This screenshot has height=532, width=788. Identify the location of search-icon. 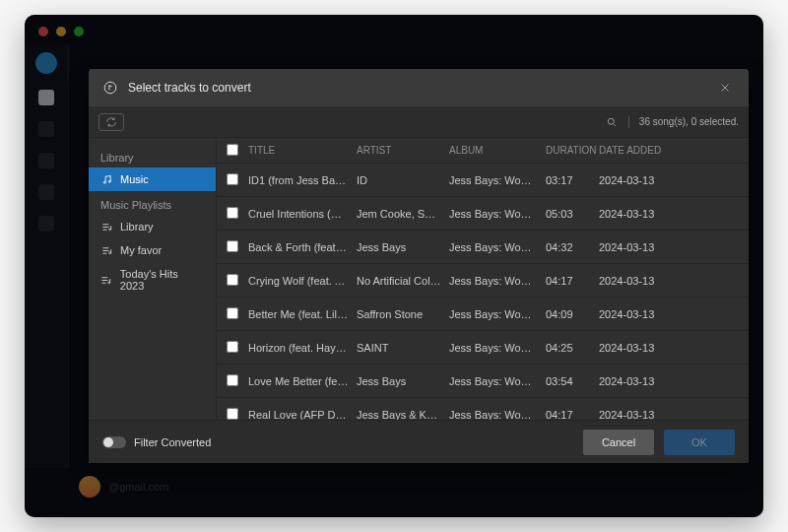
(612, 122).